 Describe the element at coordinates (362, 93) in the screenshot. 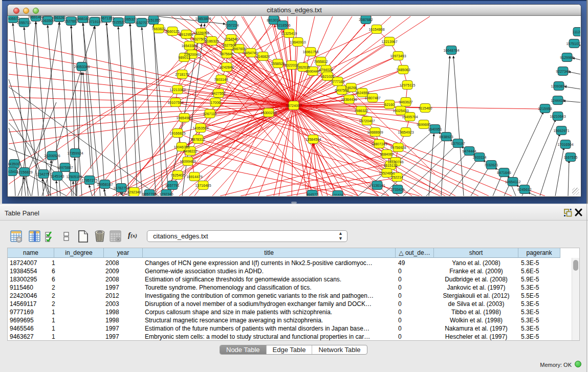

I see `svg-text: 3624554` at that location.